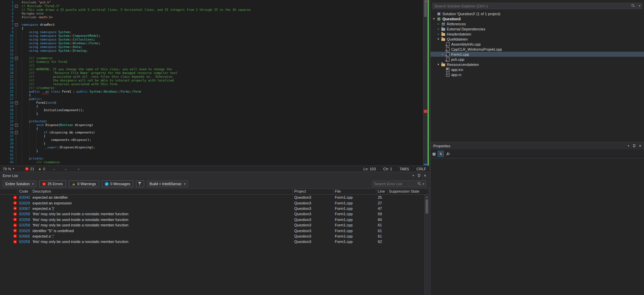 The width and height of the screenshot is (644, 295). What do you see at coordinates (84, 184) in the screenshot?
I see `warnings-filter-button: 0 Warnings` at bounding box center [84, 184].